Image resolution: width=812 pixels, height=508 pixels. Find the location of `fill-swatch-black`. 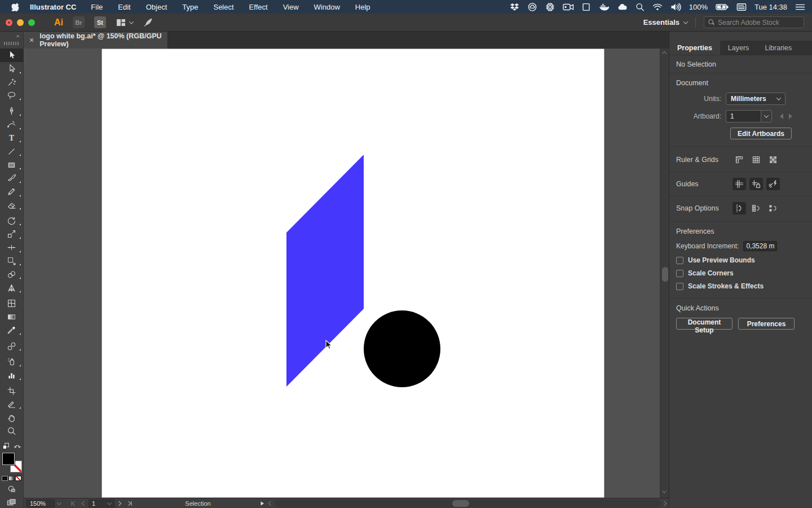

fill-swatch-black is located at coordinates (8, 459).